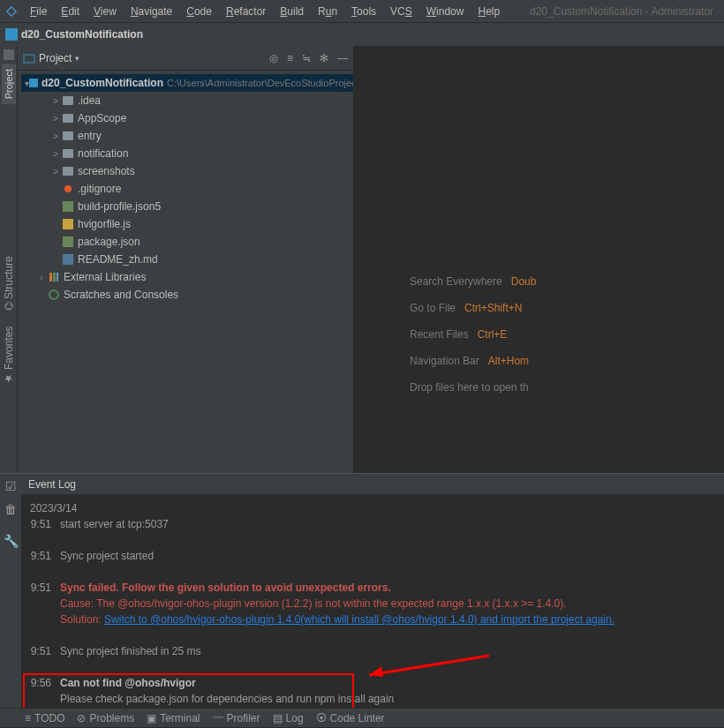  Describe the element at coordinates (489, 11) in the screenshot. I see `menu-help: Help` at that location.